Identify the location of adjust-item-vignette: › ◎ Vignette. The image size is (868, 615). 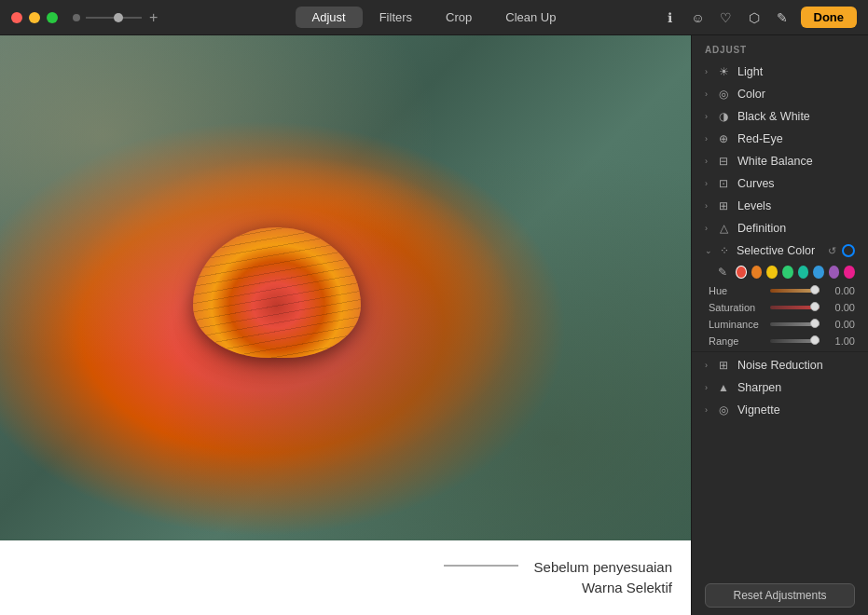
(779, 410).